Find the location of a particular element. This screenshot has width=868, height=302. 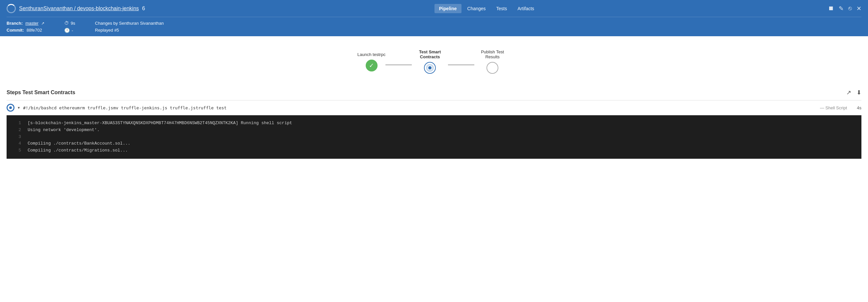

branch-row: Branch: master ↗ is located at coordinates (26, 23).